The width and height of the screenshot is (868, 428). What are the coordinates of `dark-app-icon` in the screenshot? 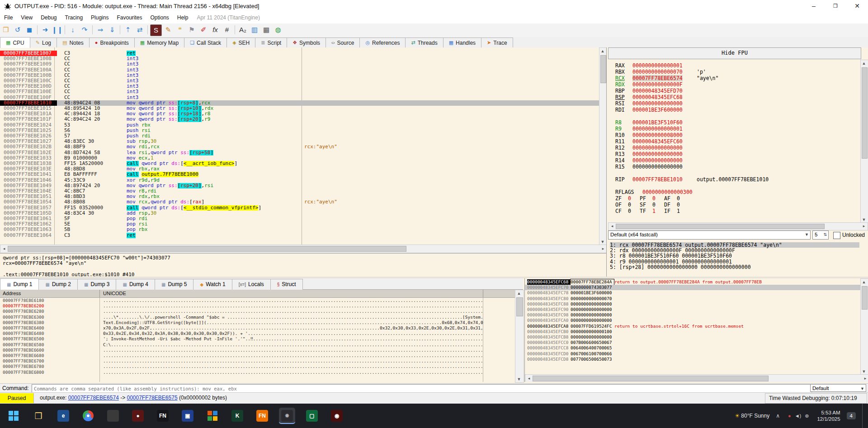 It's located at (113, 416).